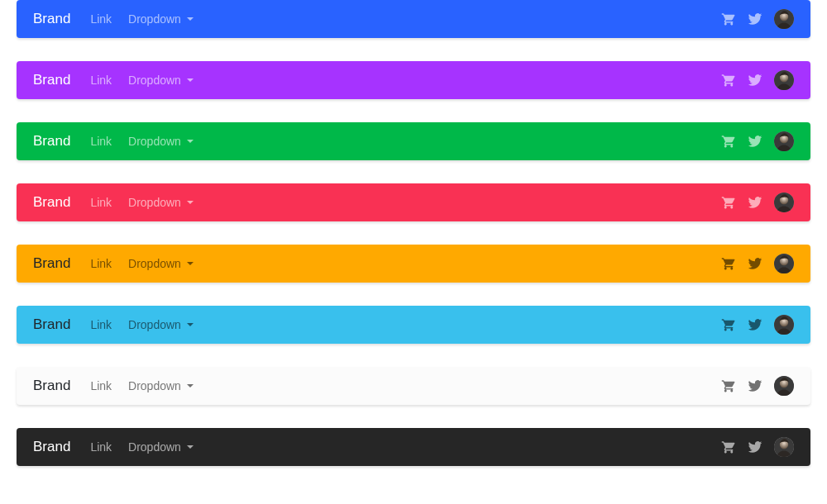 This screenshot has width=827, height=504. Describe the element at coordinates (414, 202) in the screenshot. I see `navbar-danger: BrandLinkDropdown` at that location.